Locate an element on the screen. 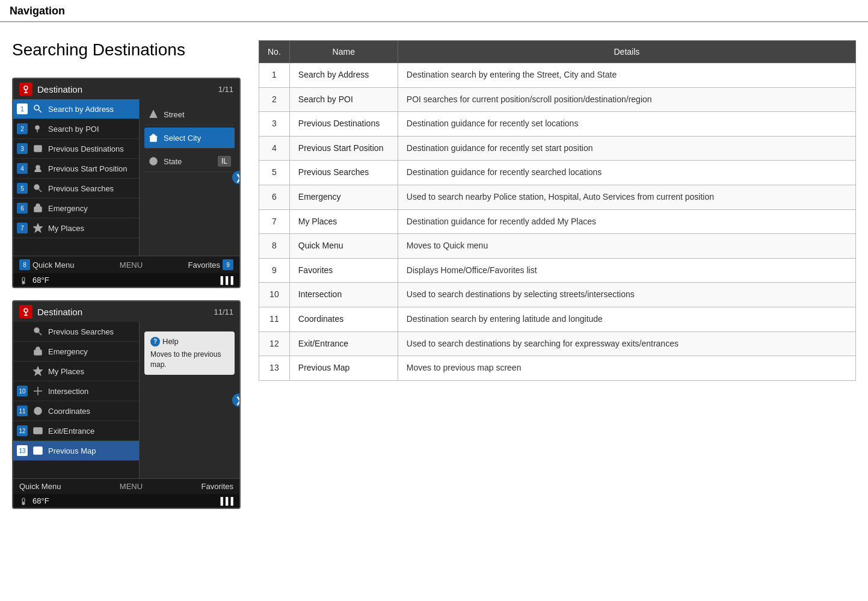 The height and width of the screenshot is (601, 868). menu-item-2-prev-searches: Previous Searches is located at coordinates (76, 332).